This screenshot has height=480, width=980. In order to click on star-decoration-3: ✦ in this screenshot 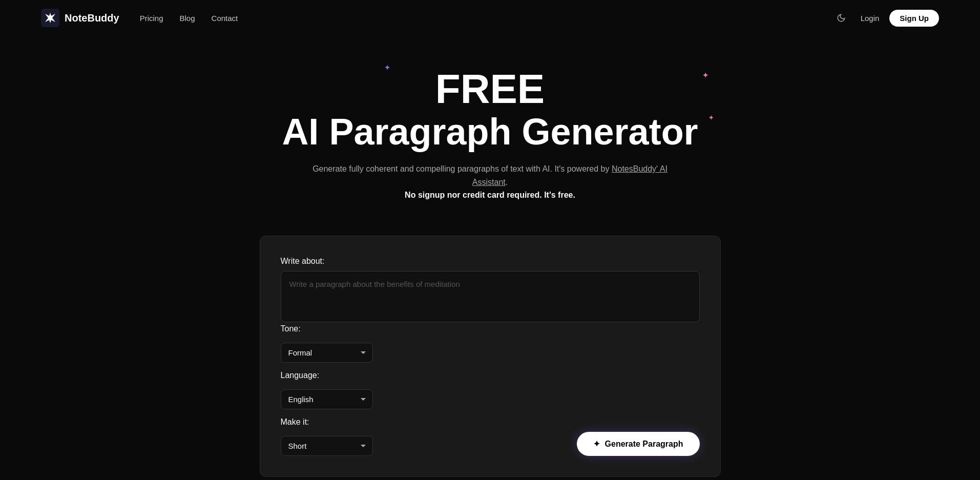, I will do `click(711, 118)`.